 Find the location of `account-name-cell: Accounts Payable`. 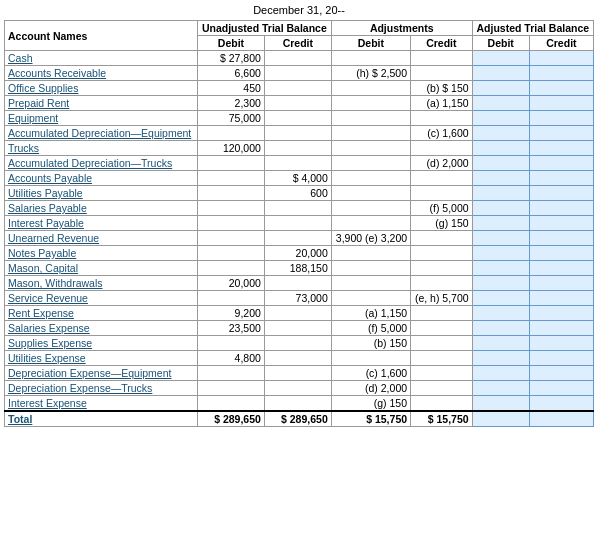

account-name-cell: Accounts Payable is located at coordinates (102, 178).